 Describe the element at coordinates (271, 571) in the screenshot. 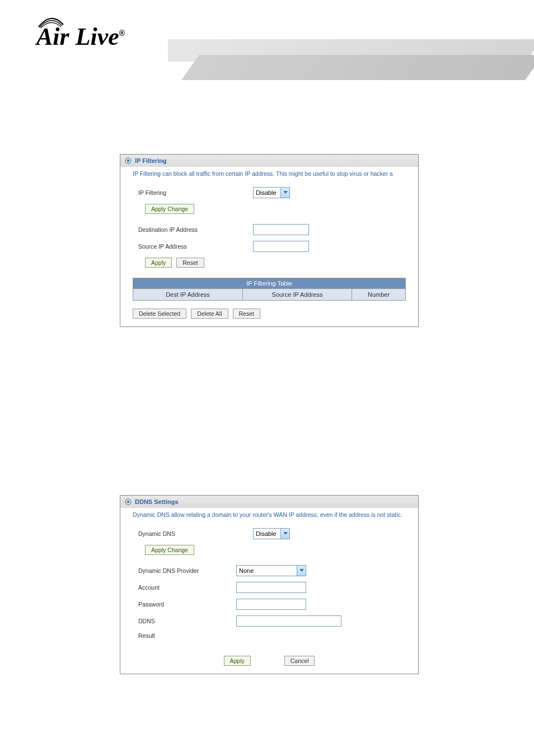

I see `provider-select: None` at that location.